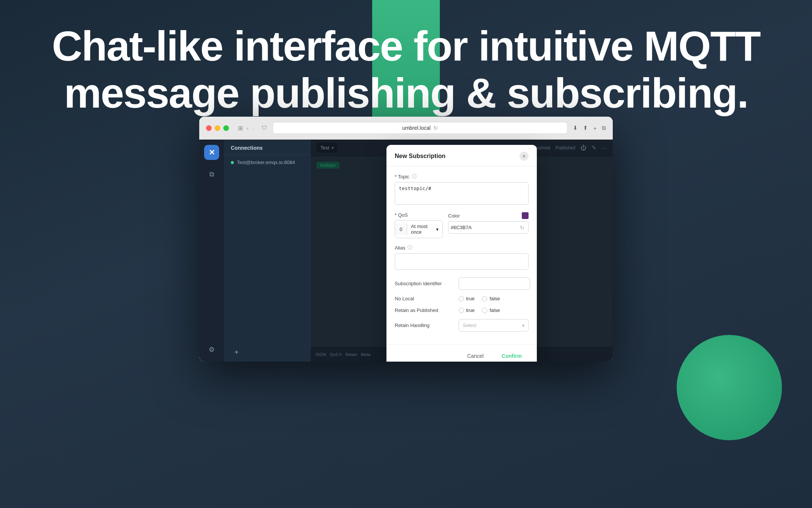 The width and height of the screenshot is (812, 508). I want to click on download-icon: ⬇, so click(575, 128).